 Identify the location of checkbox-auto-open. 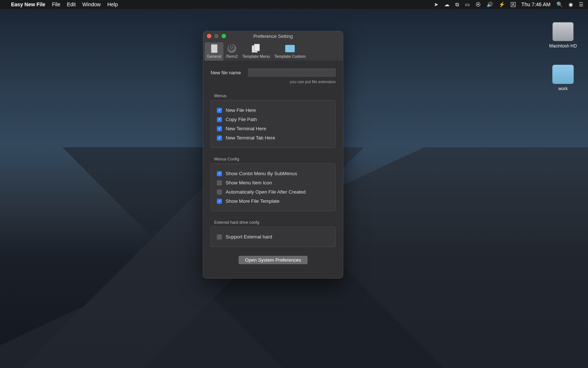
(219, 192).